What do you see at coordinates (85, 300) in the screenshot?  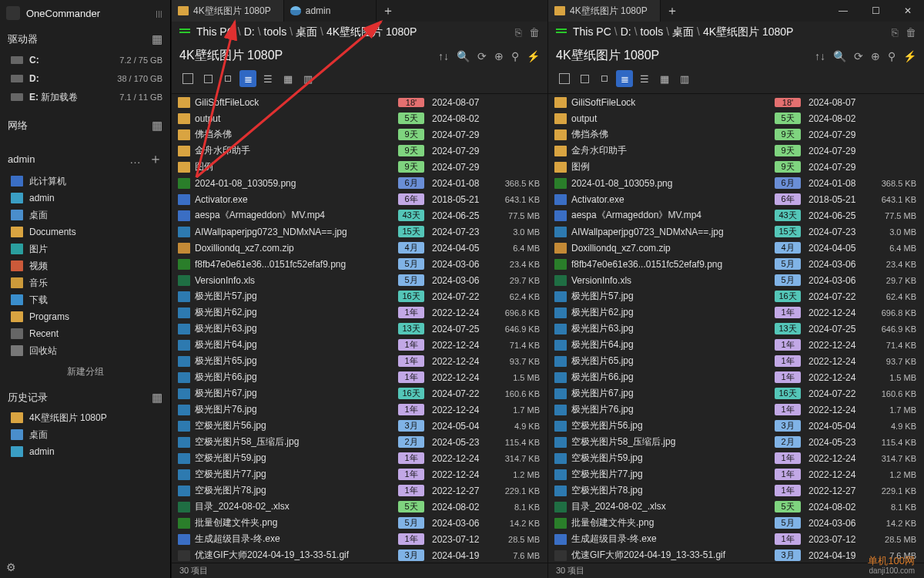 I see `sidebar-item: 下载` at bounding box center [85, 300].